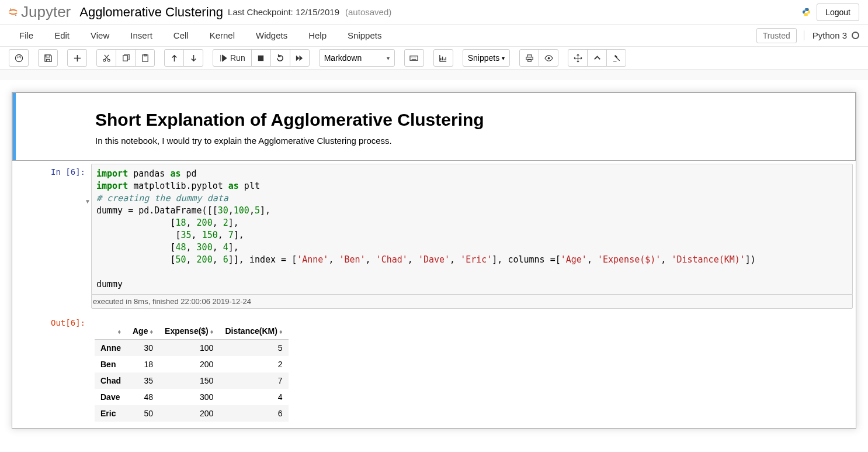  I want to click on menu-kernel: Kernel, so click(222, 35).